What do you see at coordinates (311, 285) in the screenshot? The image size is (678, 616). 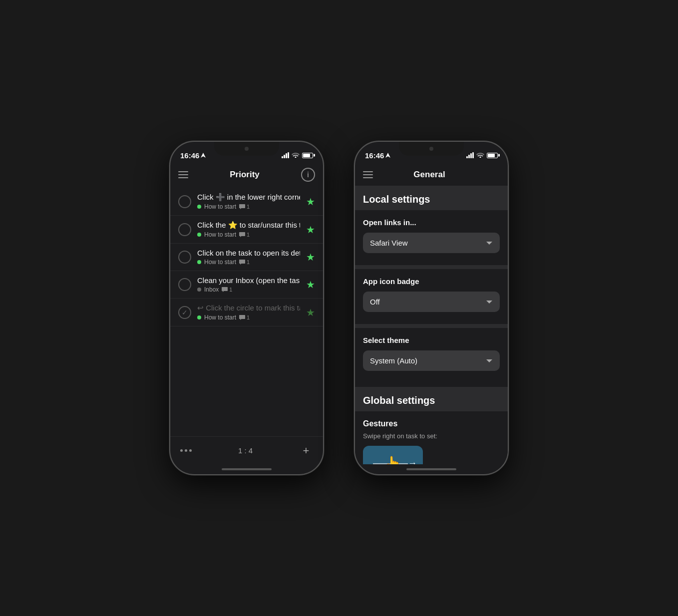 I see `star-button-4: ★` at bounding box center [311, 285].